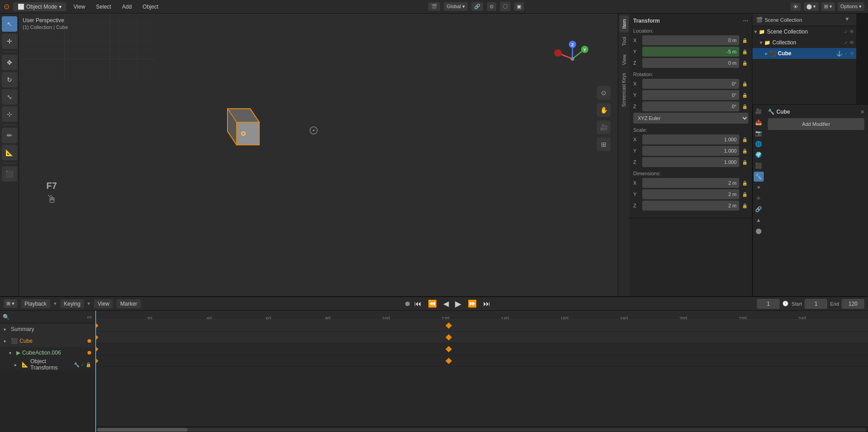 This screenshot has width=868, height=432. Describe the element at coordinates (691, 118) in the screenshot. I see `rotation-mode-dropdown: XYZ Euler` at that location.